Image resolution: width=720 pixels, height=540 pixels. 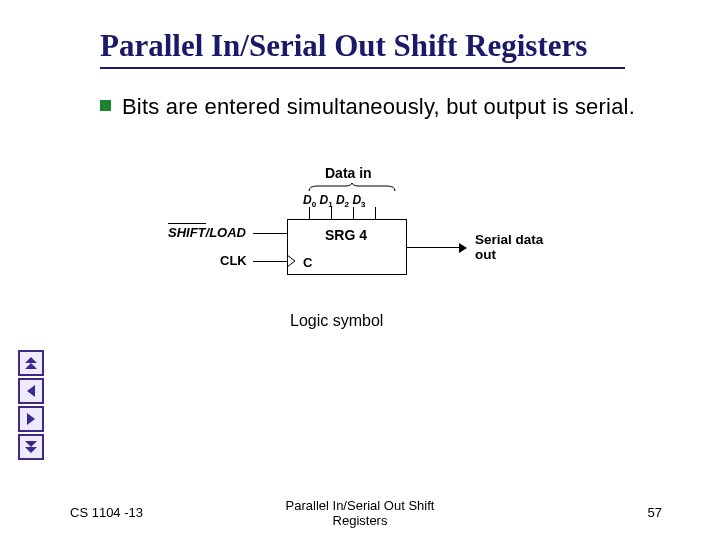 I want to click on nav-last-button, so click(x=31, y=447).